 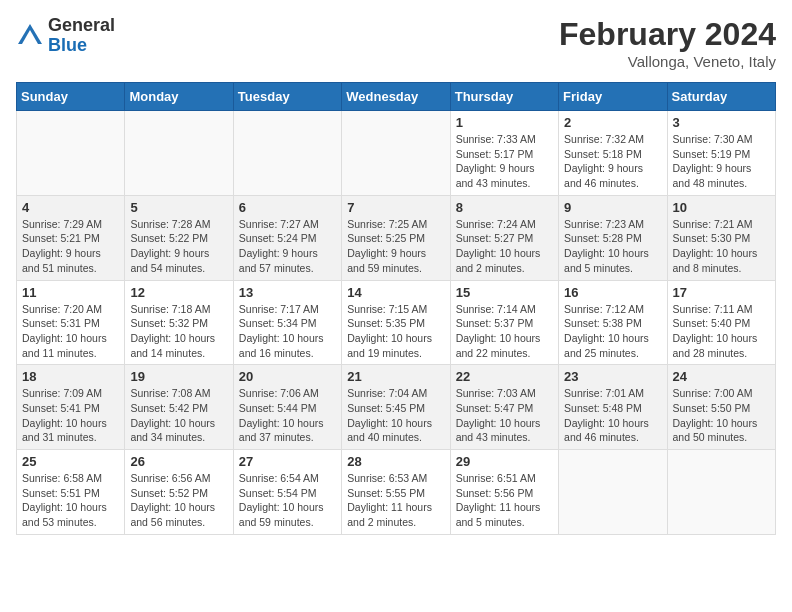 I want to click on day-number: 1, so click(x=504, y=122).